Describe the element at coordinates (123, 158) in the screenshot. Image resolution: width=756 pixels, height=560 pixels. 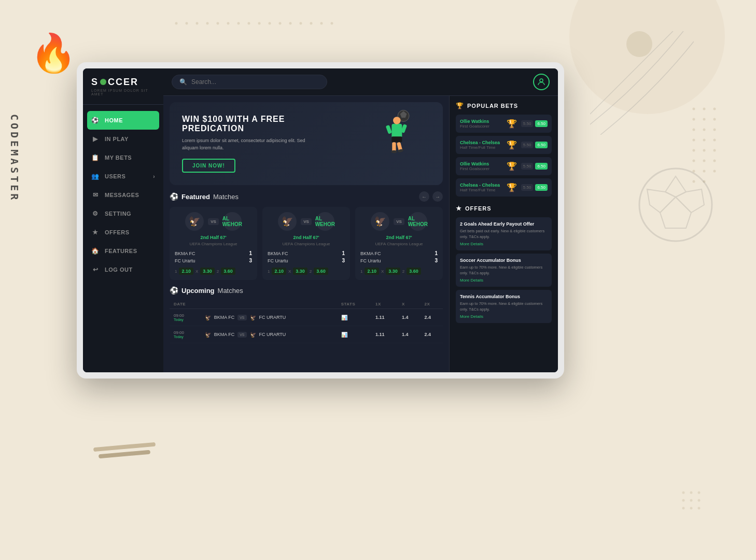
I see `nav-item-mybets: 📋 MY BETS` at that location.